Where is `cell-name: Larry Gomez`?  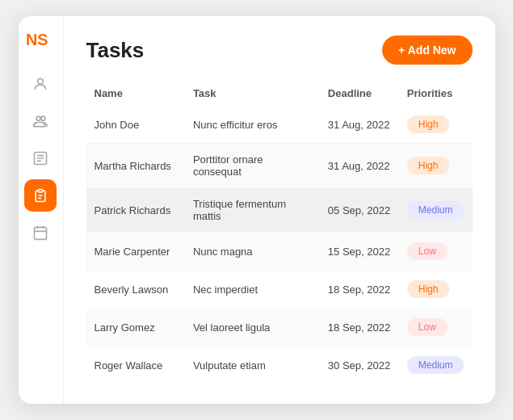 cell-name: Larry Gomez is located at coordinates (136, 328).